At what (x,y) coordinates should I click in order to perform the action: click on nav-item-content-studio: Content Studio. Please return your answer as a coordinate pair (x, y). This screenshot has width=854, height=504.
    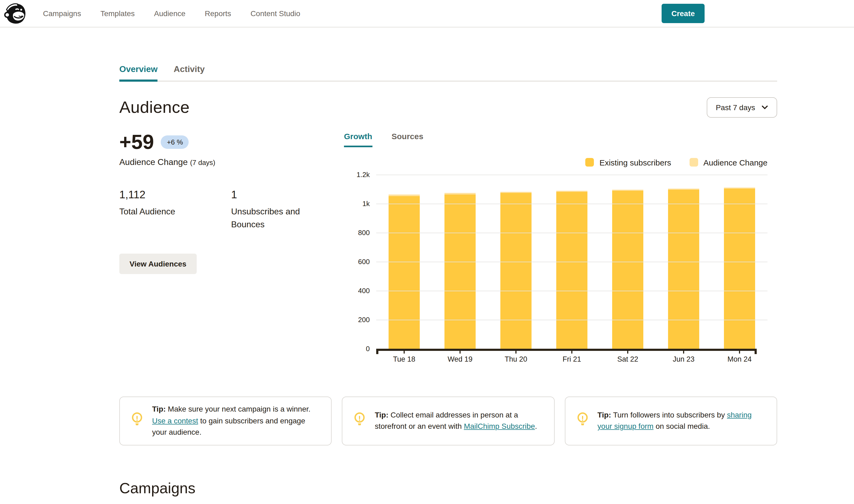
    Looking at the image, I should click on (275, 14).